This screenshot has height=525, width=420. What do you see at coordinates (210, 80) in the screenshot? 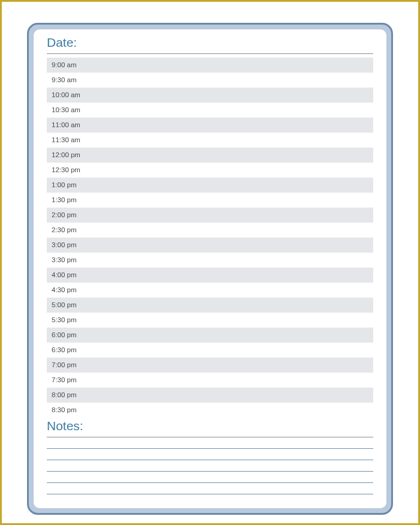
I see `time-row: 9:30 am` at bounding box center [210, 80].